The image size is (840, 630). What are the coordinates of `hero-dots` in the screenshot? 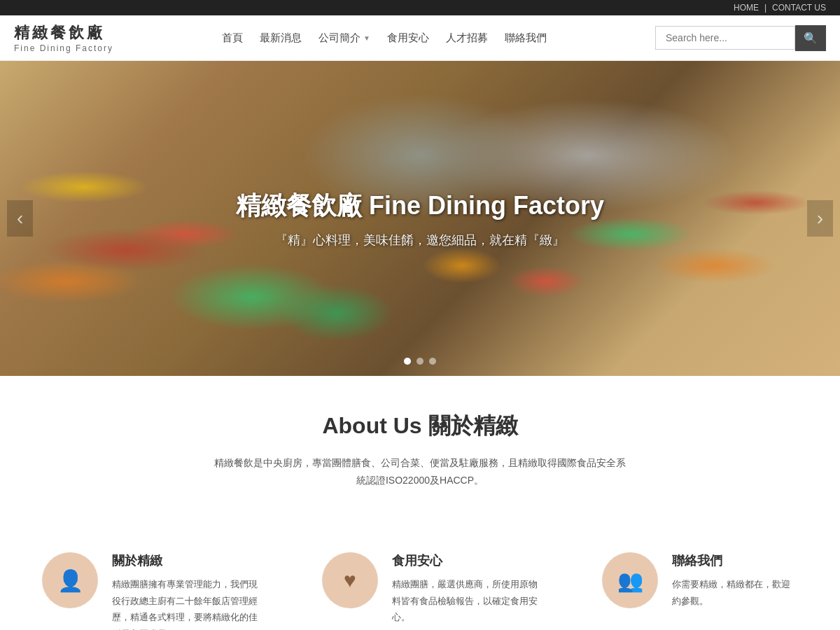 It's located at (420, 361).